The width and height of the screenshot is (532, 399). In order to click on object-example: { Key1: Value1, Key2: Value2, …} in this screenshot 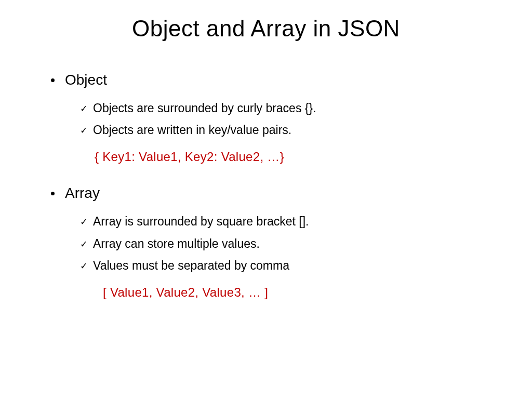, I will do `click(295, 157)`.